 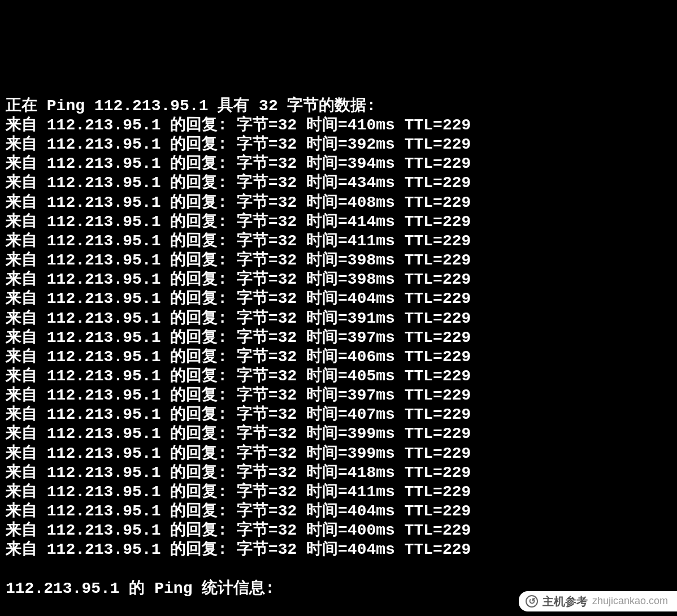 I want to click on watermark-badge: ↻ 主机参考 zhujicankao.com, so click(x=598, y=601).